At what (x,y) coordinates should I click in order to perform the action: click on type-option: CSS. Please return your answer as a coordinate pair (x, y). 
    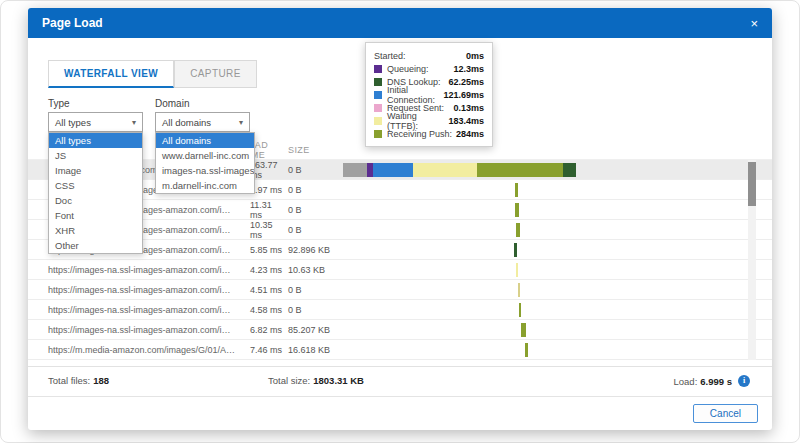
    Looking at the image, I should click on (96, 186).